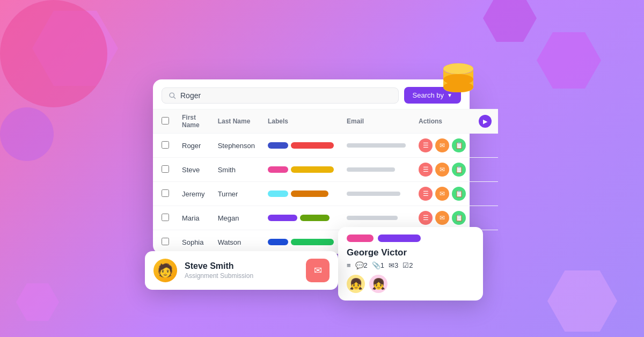 The width and height of the screenshot is (644, 337). I want to click on steve-name: Steve Smith, so click(241, 266).